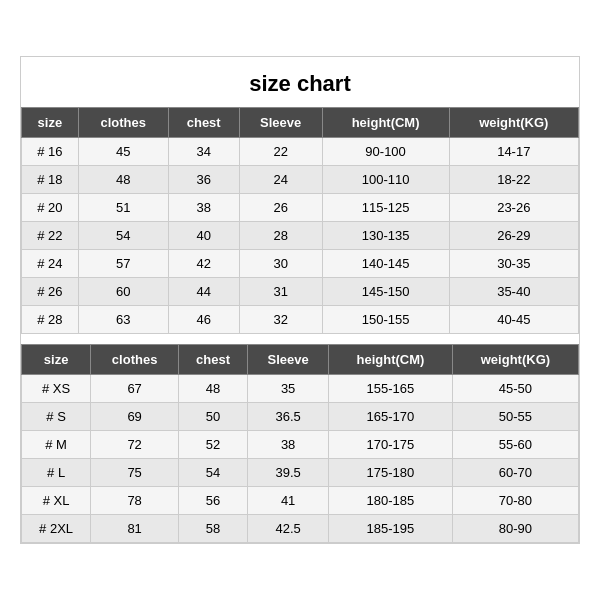  Describe the element at coordinates (391, 417) in the screenshot. I see `table-cell: 165-170` at that location.